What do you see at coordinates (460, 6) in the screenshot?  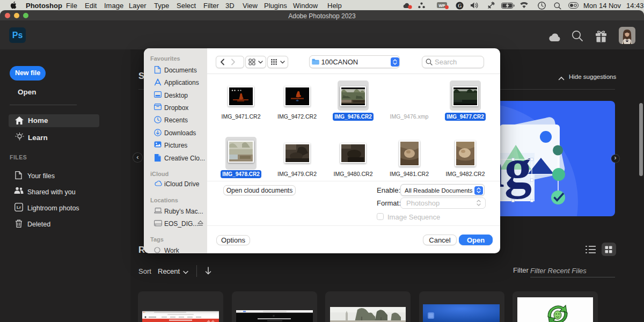 I see `svg-text: G` at bounding box center [460, 6].